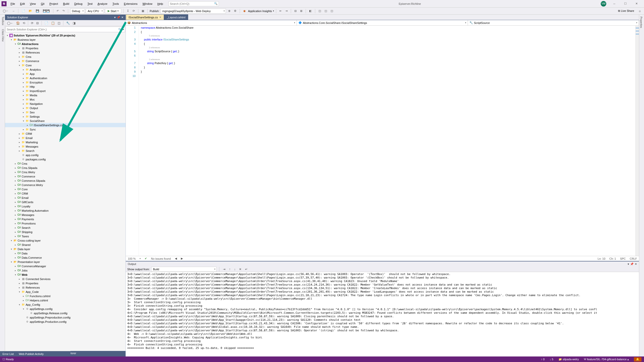 This screenshot has height=362, width=644. I want to click on bookmark-icon: ◧, so click(310, 11).